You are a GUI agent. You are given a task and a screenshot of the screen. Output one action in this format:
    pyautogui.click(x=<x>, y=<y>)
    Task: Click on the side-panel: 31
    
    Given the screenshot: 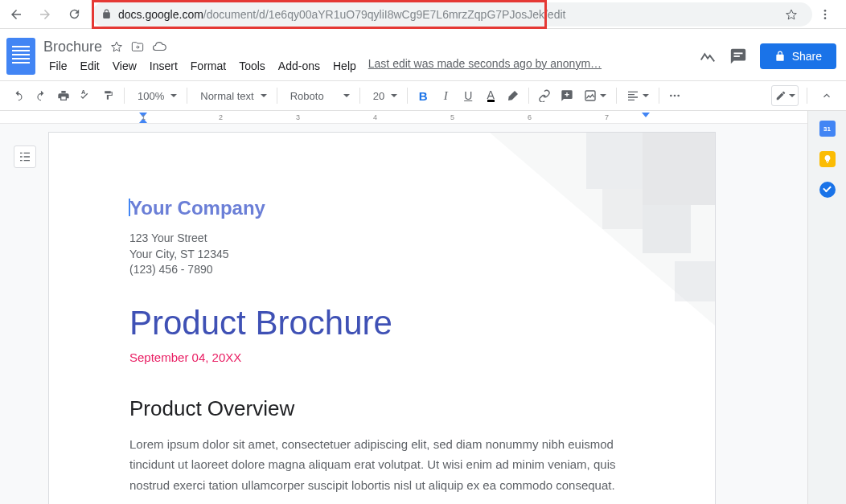 What is the action you would take?
    pyautogui.click(x=827, y=307)
    